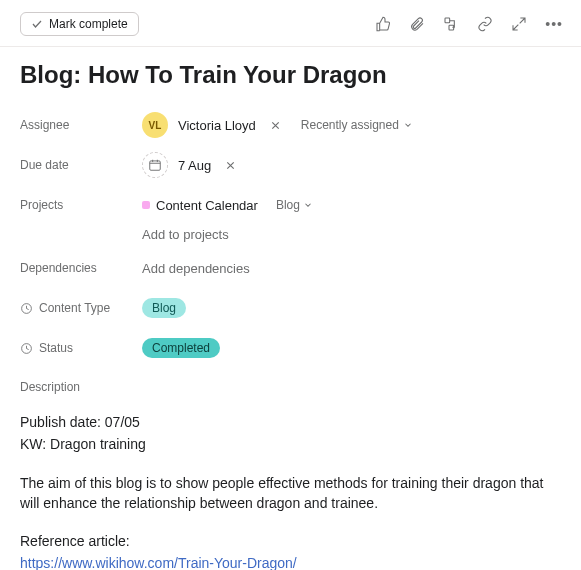 The height and width of the screenshot is (570, 581). I want to click on attachment-icon, so click(417, 24).